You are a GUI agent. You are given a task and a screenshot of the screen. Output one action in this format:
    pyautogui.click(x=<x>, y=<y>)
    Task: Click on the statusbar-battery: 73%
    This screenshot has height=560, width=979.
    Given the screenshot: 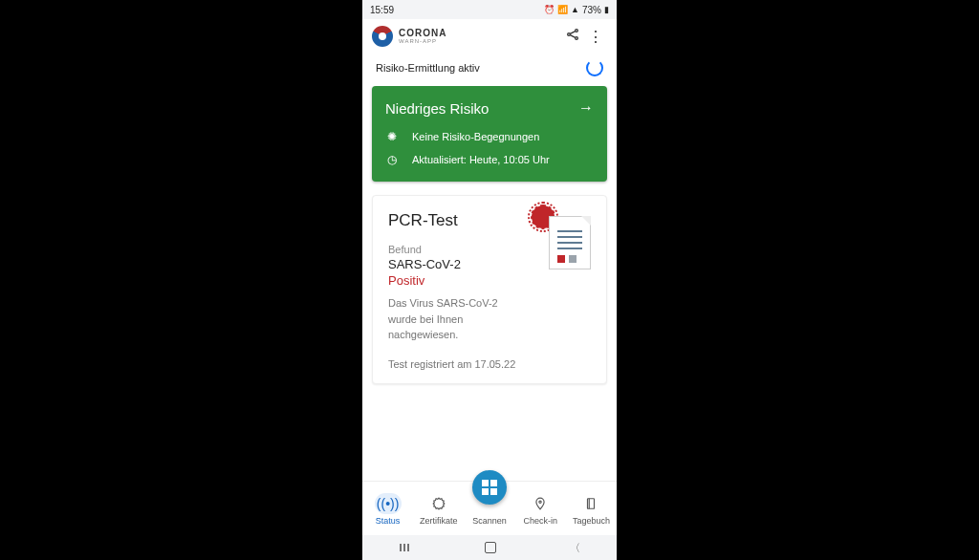 What is the action you would take?
    pyautogui.click(x=592, y=10)
    